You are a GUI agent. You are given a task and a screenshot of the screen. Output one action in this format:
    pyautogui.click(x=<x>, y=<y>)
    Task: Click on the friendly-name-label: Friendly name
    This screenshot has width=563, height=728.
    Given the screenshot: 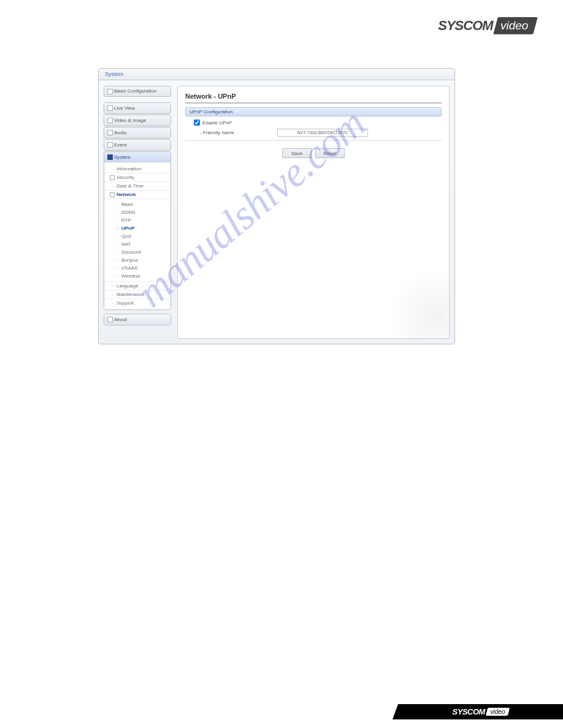 What is the action you would take?
    pyautogui.click(x=239, y=132)
    